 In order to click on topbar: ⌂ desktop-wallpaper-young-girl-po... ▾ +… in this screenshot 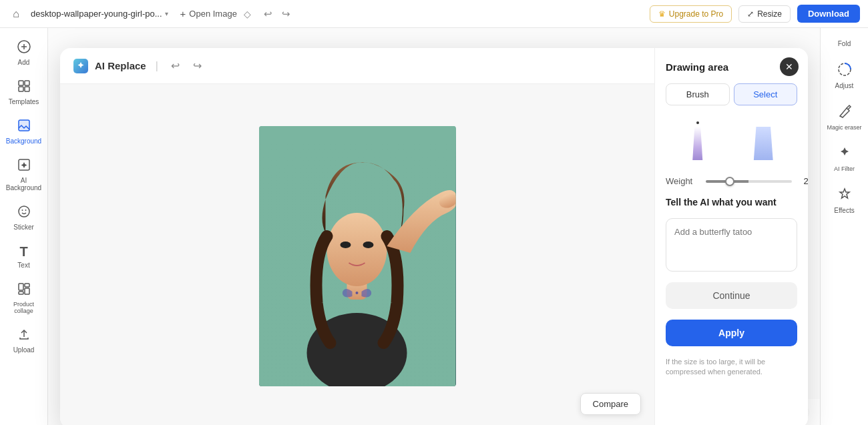, I will do `click(434, 14)`.